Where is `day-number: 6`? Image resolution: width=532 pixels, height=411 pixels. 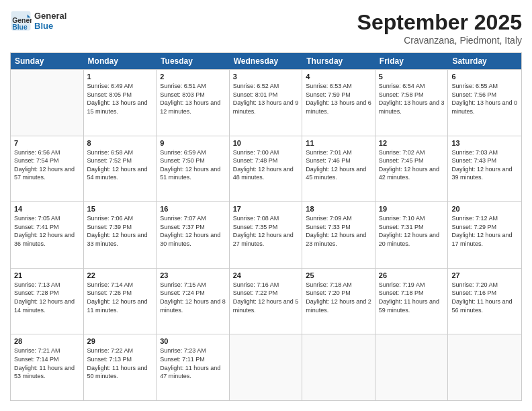
day-number: 6 is located at coordinates (485, 77).